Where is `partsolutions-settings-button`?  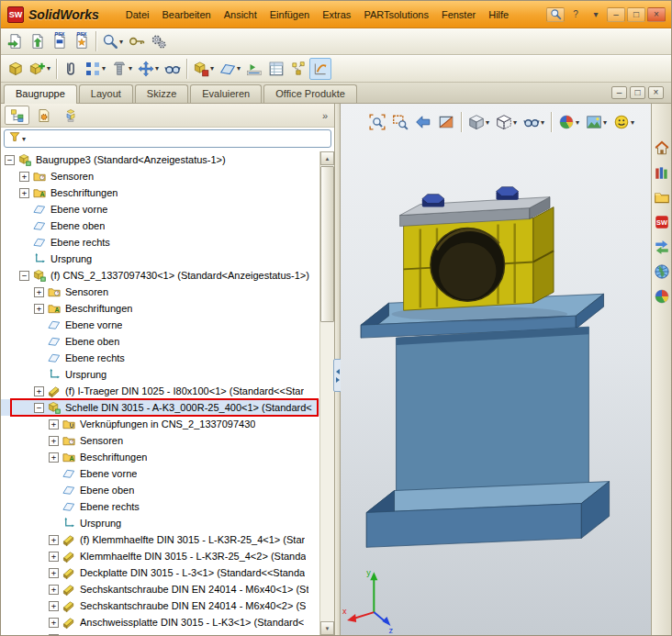 partsolutions-settings-button is located at coordinates (159, 41).